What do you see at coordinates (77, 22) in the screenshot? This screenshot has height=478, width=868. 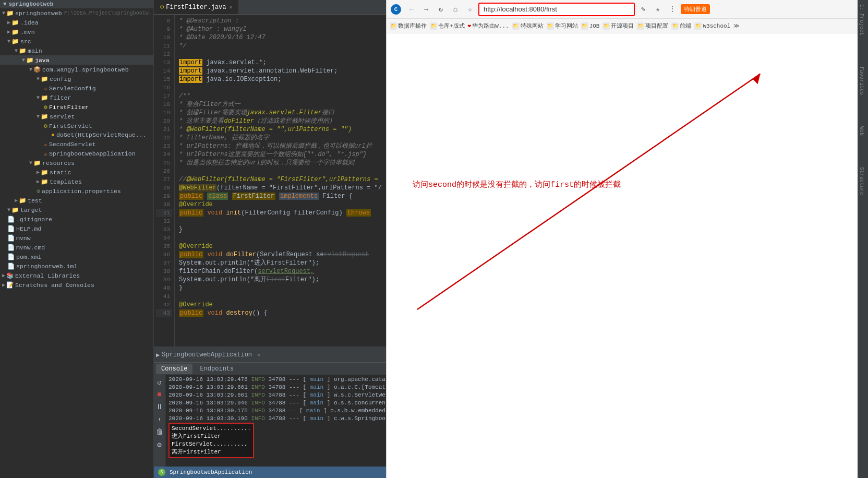 I see `tree-idea: ▶ 📁 .idea` at bounding box center [77, 22].